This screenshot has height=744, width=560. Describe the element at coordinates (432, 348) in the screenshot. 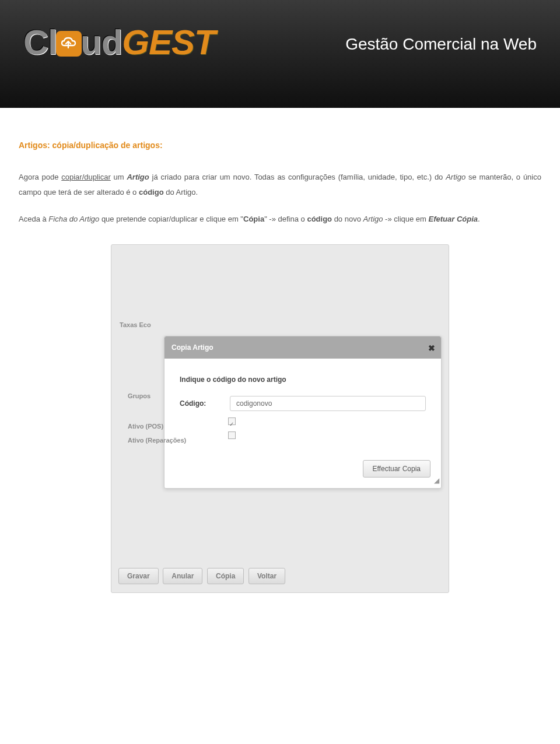

I see `close-icon: ✖` at that location.